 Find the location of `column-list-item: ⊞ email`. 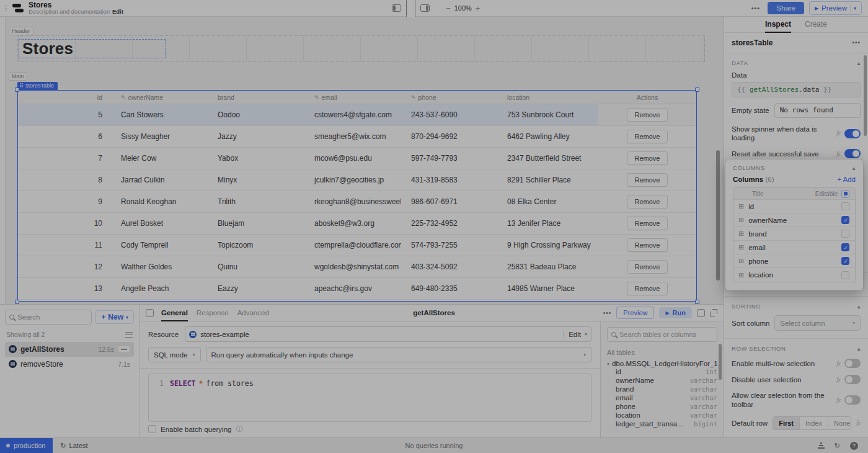

column-list-item: ⊞ email is located at coordinates (794, 248).